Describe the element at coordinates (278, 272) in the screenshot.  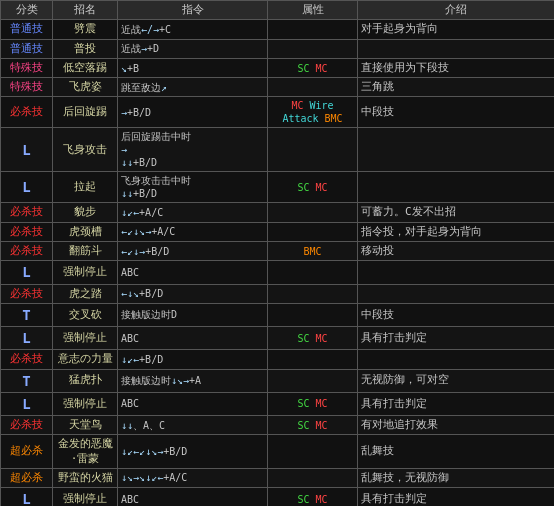
I see `table-row: L 强制停止 ABC` at that location.